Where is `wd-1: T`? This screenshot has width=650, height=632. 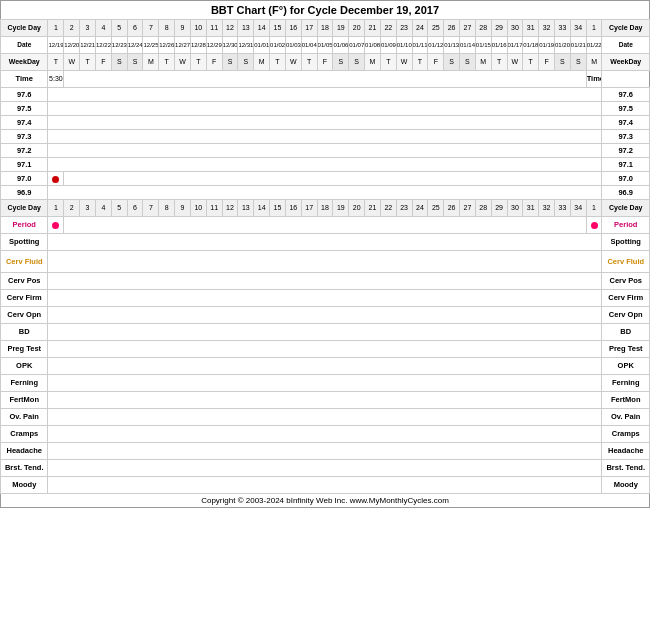 wd-1: T is located at coordinates (56, 62).